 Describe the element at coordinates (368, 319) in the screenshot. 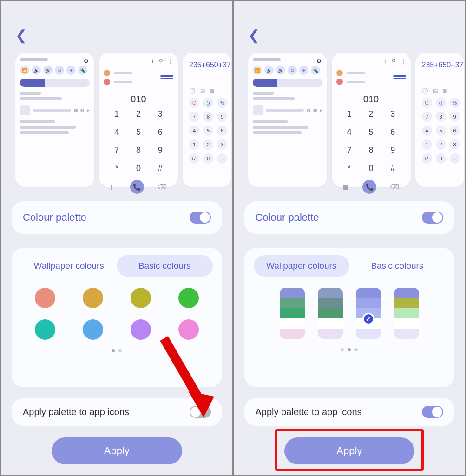

I see `check-icon: ✓` at that location.